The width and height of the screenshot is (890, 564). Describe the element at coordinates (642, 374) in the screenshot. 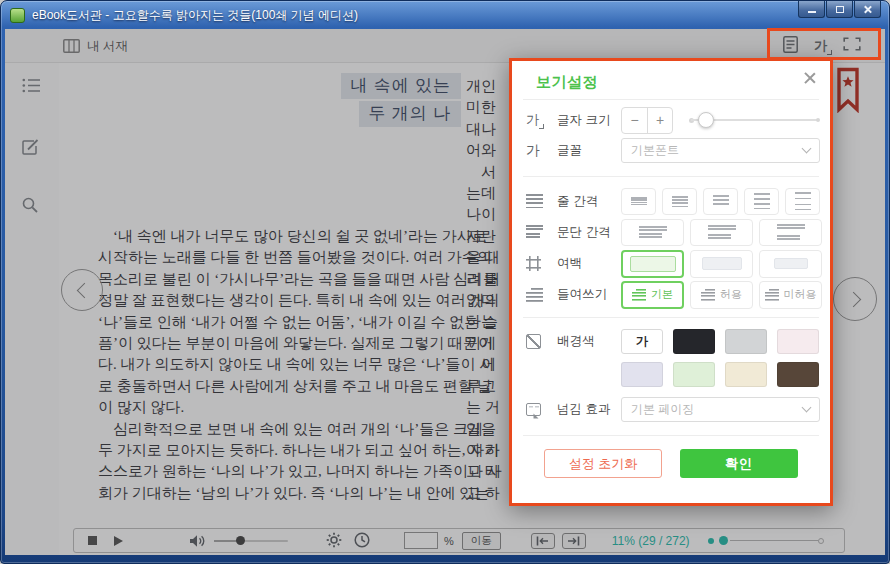

I see `bg-swatch-lavender` at that location.